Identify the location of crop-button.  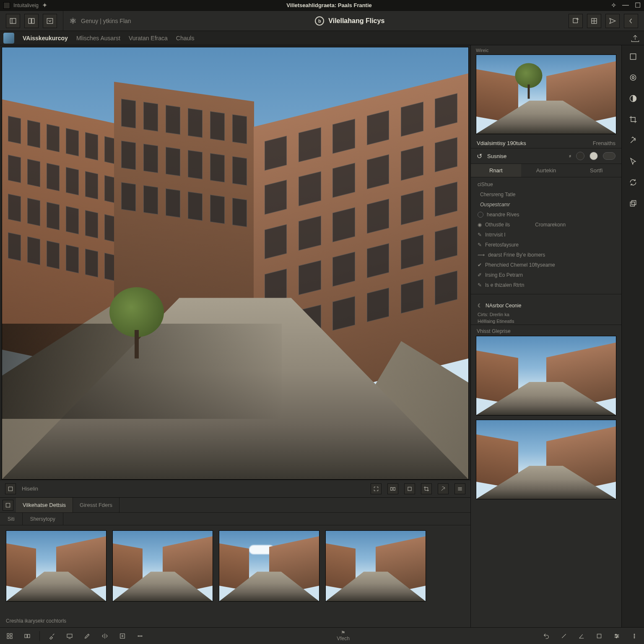
(426, 489).